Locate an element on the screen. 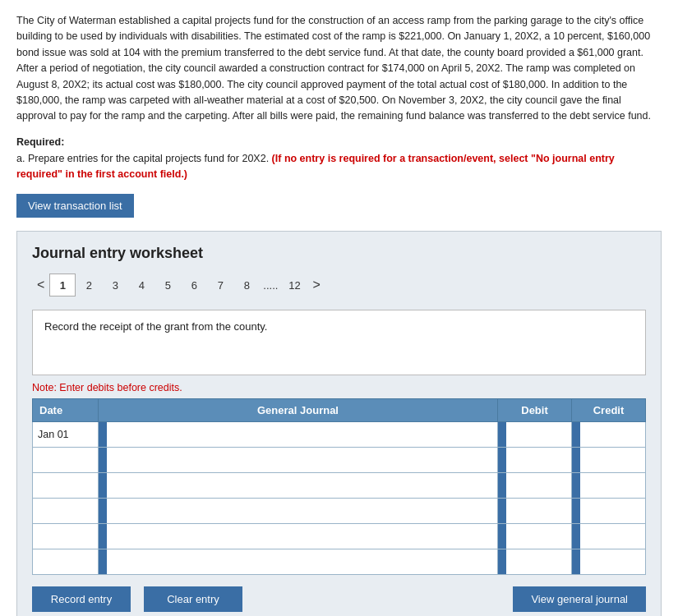 The image size is (678, 616). required-section: Required: a. Prepare entries for the cap… is located at coordinates (339, 159).